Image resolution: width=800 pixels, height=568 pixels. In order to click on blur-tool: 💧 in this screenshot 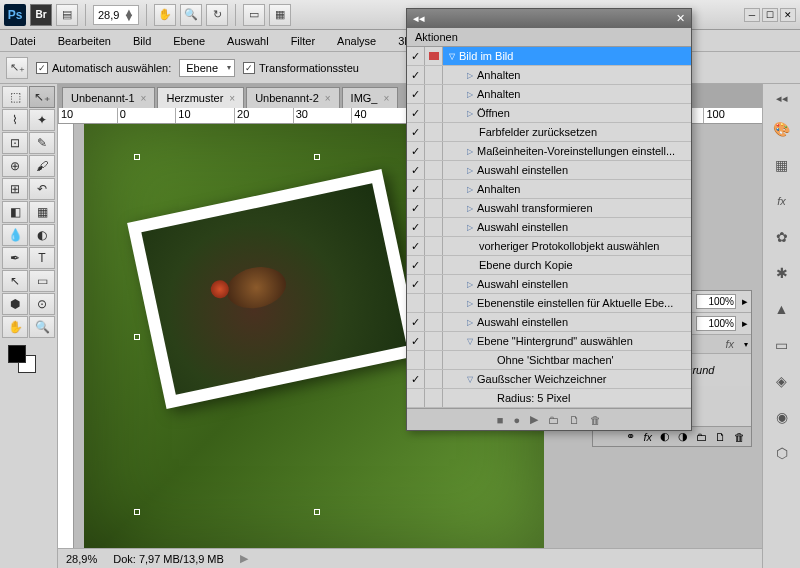, I will do `click(15, 235)`.